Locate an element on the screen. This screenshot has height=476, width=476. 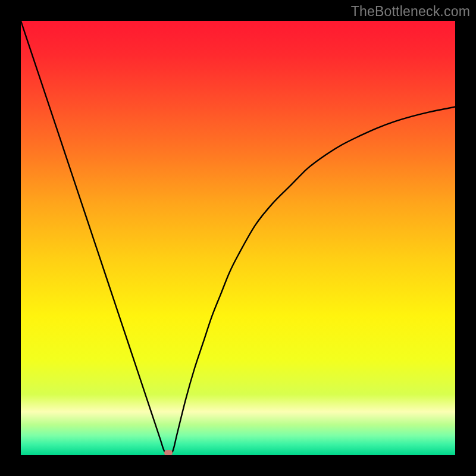
watermark-text: TheBottleneck.com is located at coordinates (411, 12).